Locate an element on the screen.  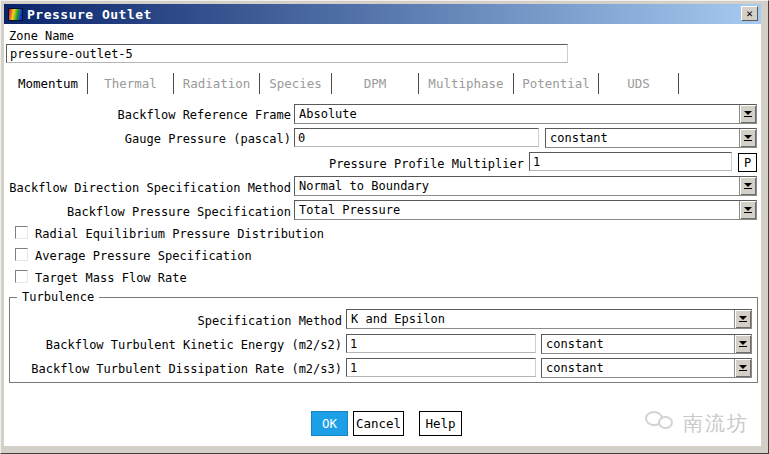
watermark-text: 南流坊 is located at coordinates (716, 424).